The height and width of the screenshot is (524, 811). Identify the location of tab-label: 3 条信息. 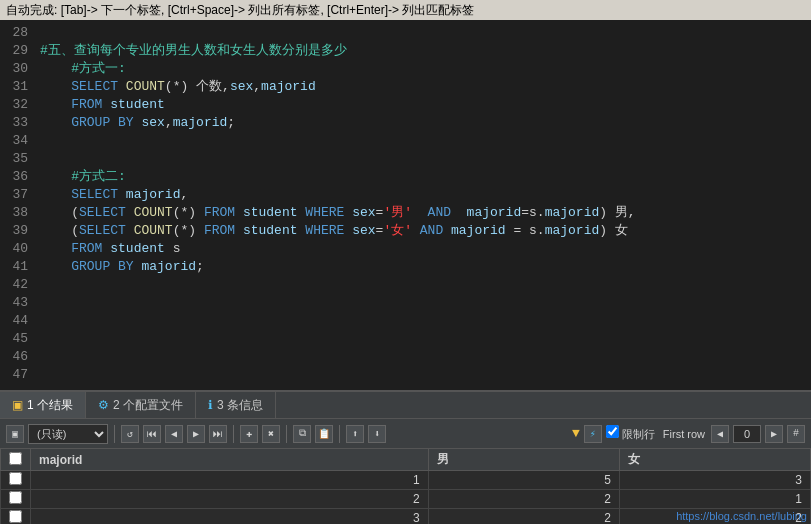
(240, 406).